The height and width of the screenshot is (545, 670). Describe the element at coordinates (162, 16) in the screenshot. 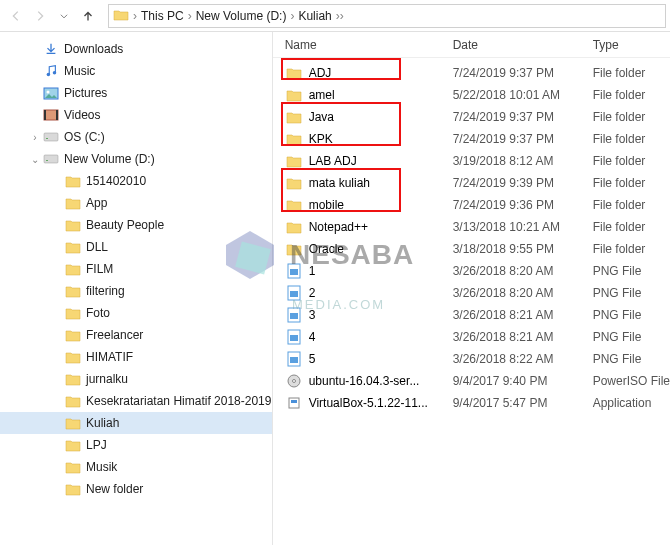

I see `breadcrumb-segment: This PC` at that location.